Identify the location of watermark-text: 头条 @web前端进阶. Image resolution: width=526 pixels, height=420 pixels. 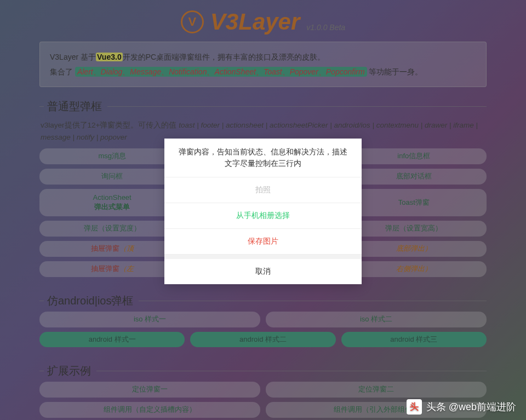
(471, 407).